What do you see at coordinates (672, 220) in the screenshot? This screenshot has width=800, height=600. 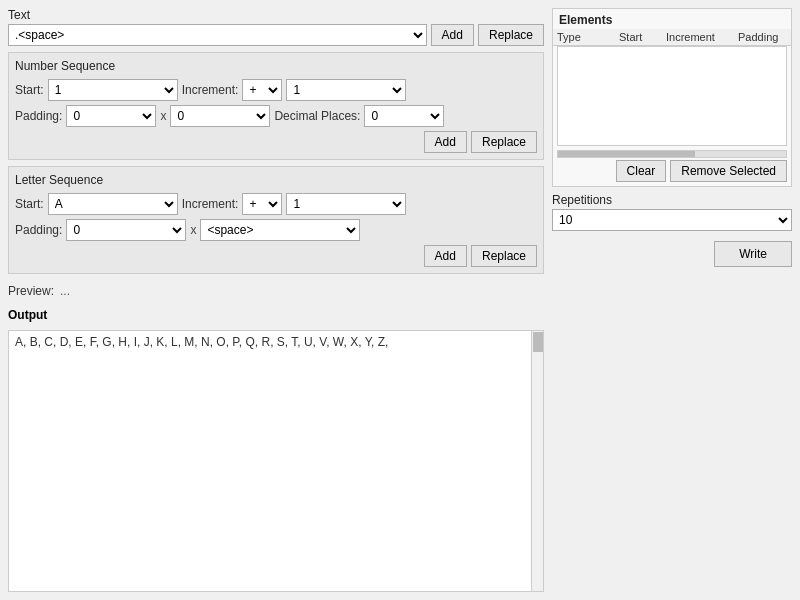 I see `repetitions-select: 10` at bounding box center [672, 220].